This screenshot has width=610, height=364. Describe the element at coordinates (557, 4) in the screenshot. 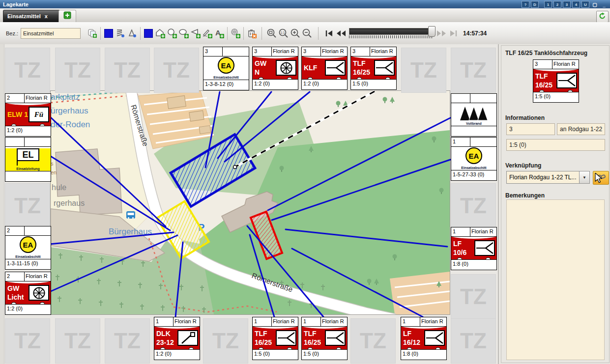

I see `view-2-button: 2` at that location.